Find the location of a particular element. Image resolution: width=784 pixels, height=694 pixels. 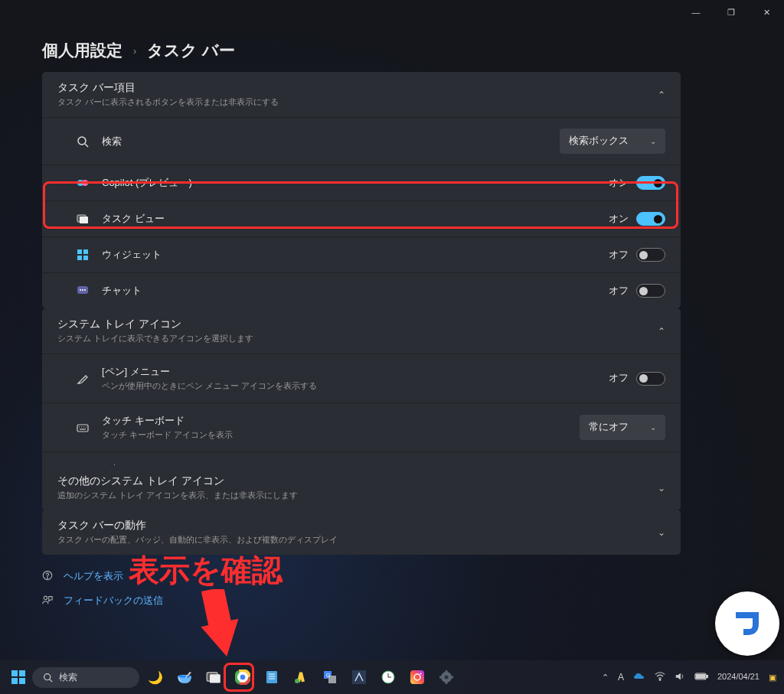

breadcrumb: 個人用設定 › タスク バー is located at coordinates (139, 51).